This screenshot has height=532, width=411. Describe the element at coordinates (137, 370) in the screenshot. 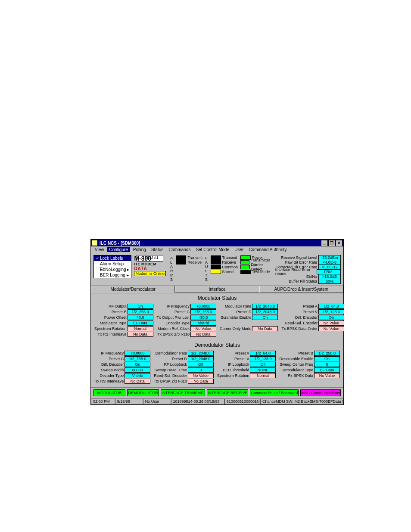

I see `param-value: 60000` at that location.